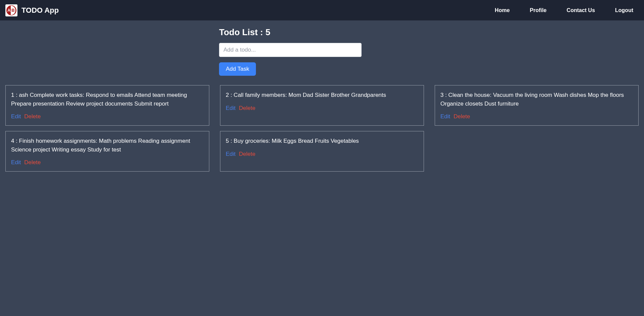 This screenshot has height=316, width=644. I want to click on todo-card: 1 : ash Complete work tasks: Respond to …, so click(107, 105).